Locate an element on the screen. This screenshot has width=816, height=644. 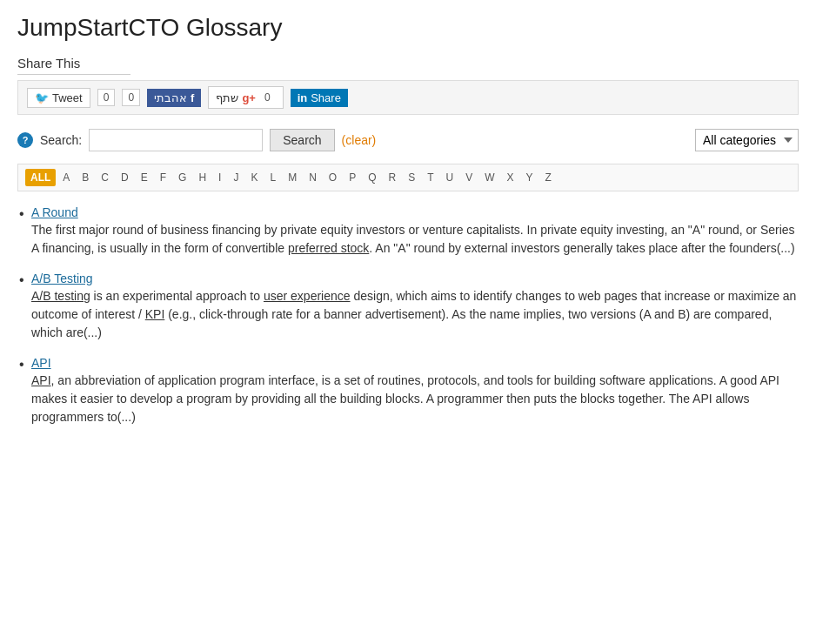
alpha-item-w: W is located at coordinates (489, 178).